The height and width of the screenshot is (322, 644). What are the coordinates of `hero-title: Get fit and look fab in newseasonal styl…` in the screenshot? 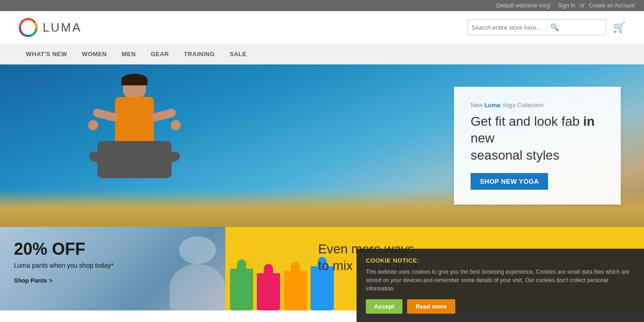 It's located at (537, 138).